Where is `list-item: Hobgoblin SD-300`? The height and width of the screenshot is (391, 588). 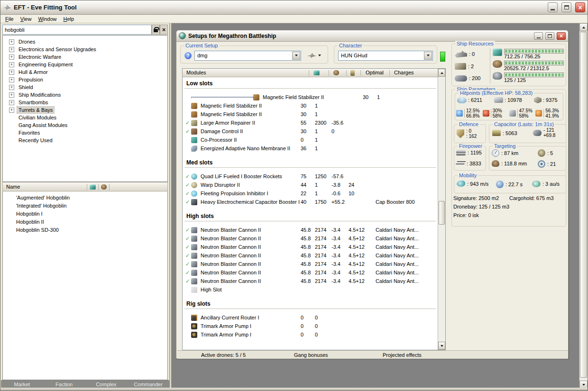 list-item: Hobgoblin SD-300 is located at coordinates (85, 229).